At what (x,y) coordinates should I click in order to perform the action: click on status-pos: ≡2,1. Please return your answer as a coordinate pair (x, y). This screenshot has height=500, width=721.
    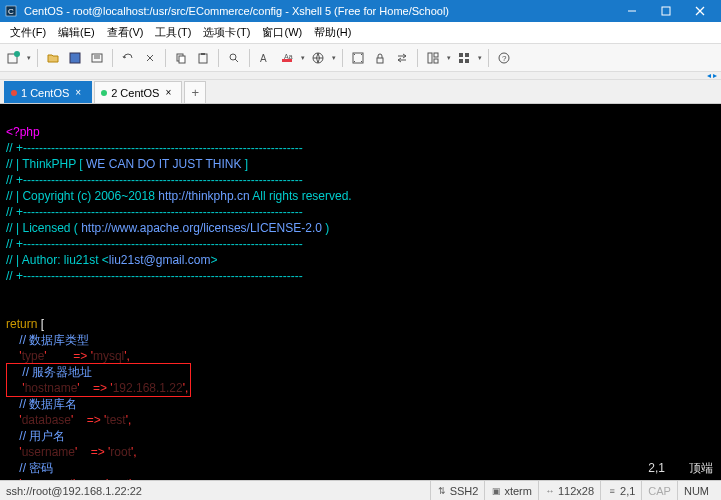
    Looking at the image, I should click on (620, 490).